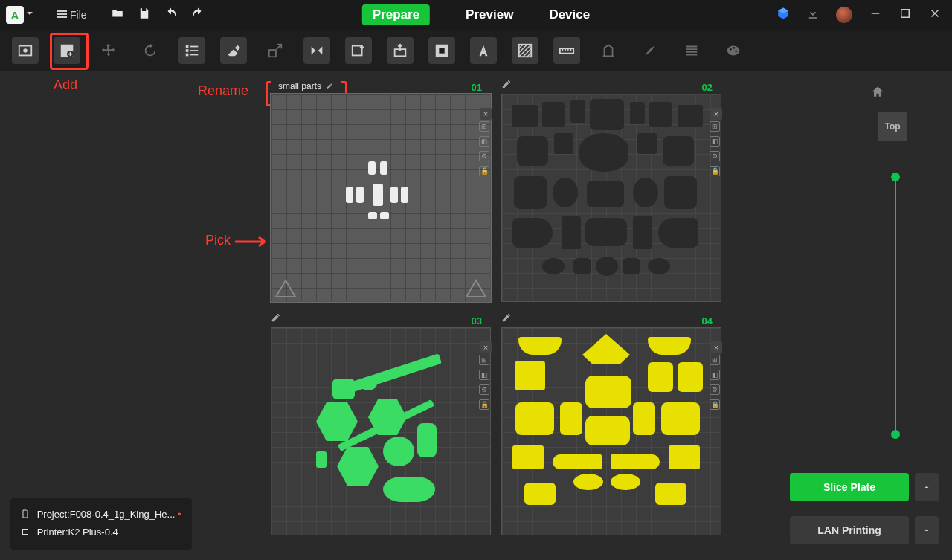 This screenshot has height=560, width=952. Describe the element at coordinates (849, 530) in the screenshot. I see `lan-printing-button: LAN Printing` at that location.